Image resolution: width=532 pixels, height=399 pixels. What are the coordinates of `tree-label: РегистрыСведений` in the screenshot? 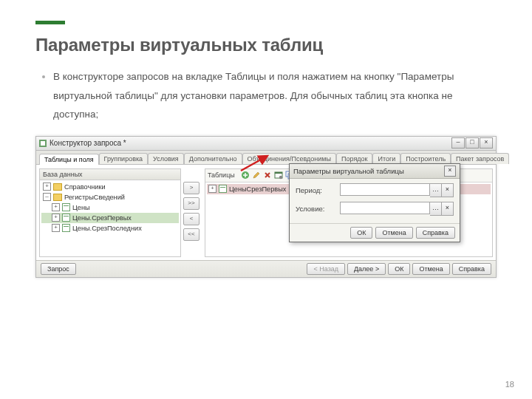 It's located at (95, 197).